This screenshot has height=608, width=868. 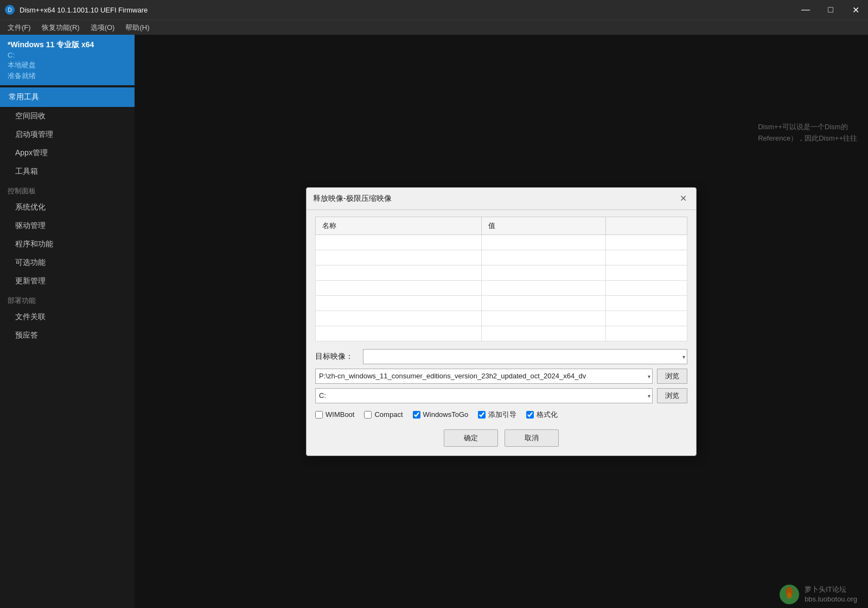 I want to click on sidebar-category-deploy: 部署功能, so click(x=67, y=299).